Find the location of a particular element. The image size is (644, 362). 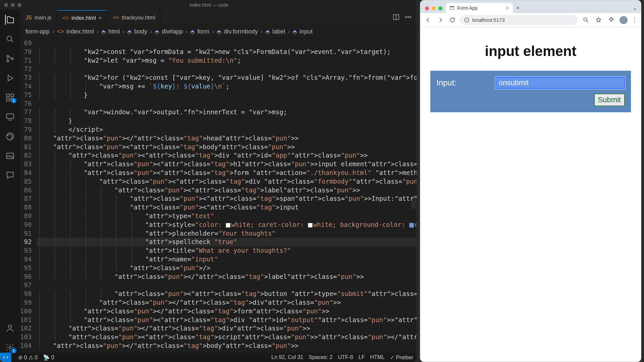

breadcrumb-item: <>index.html is located at coordinates (75, 32).